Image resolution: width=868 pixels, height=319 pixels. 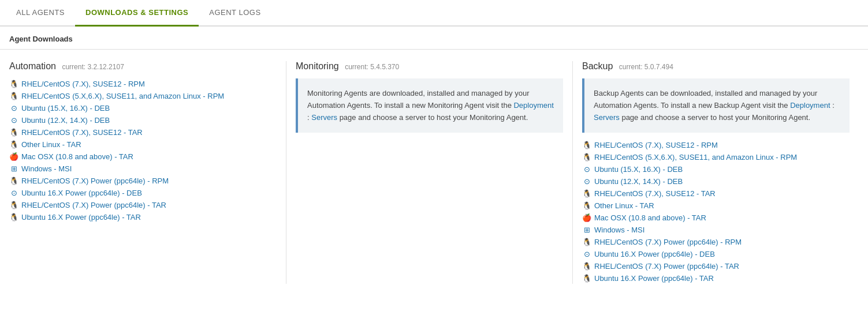 I want to click on automation-download-link: 🐧Ubuntu 16.X Power (ppc64le) - TAR, so click(x=143, y=217).